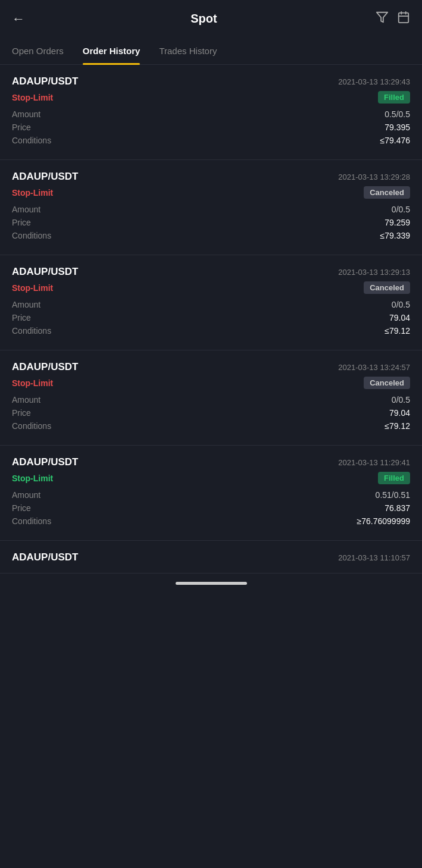 The width and height of the screenshot is (422, 868). What do you see at coordinates (112, 51) in the screenshot?
I see `tab-order-history: Order History` at bounding box center [112, 51].